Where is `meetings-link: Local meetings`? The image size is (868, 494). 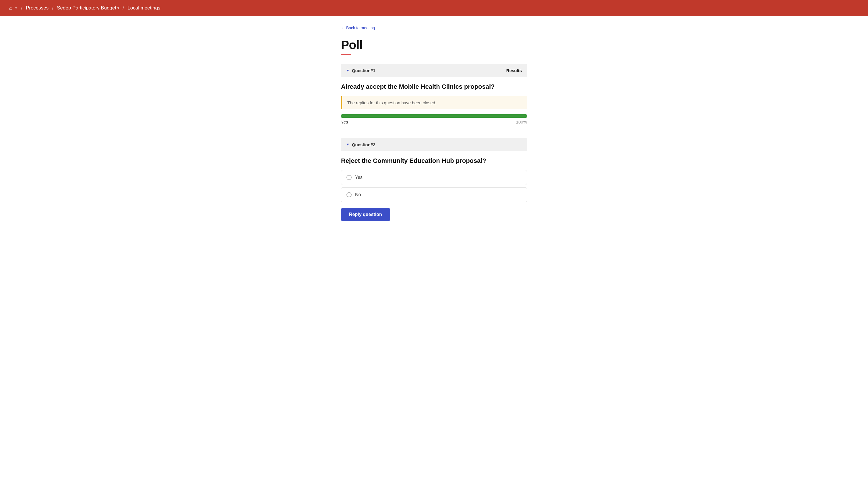
meetings-link: Local meetings is located at coordinates (144, 8).